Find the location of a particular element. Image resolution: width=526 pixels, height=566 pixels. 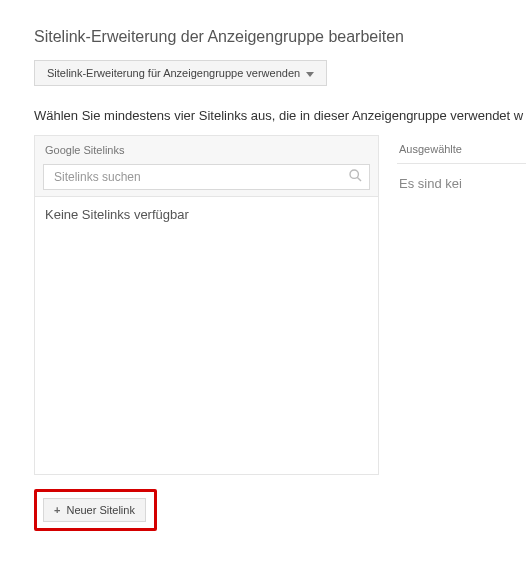

usage-dropdown: Sitelink-Erweiterung für Anzeigengruppe … is located at coordinates (180, 73).